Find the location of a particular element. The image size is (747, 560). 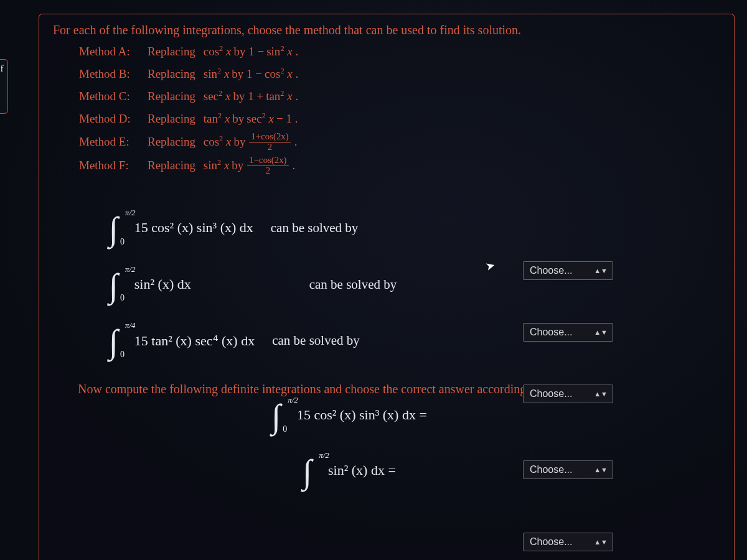

integral-1-upper: π/2 is located at coordinates (131, 213).